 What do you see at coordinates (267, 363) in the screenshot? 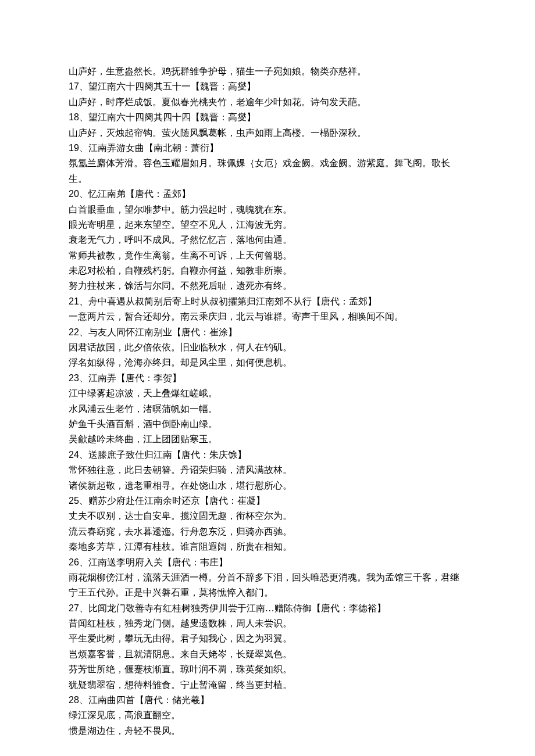
I see `text-line: 浮名如纵得，沧海亦终归。却是风尘里，如何便息机。` at bounding box center [267, 363].